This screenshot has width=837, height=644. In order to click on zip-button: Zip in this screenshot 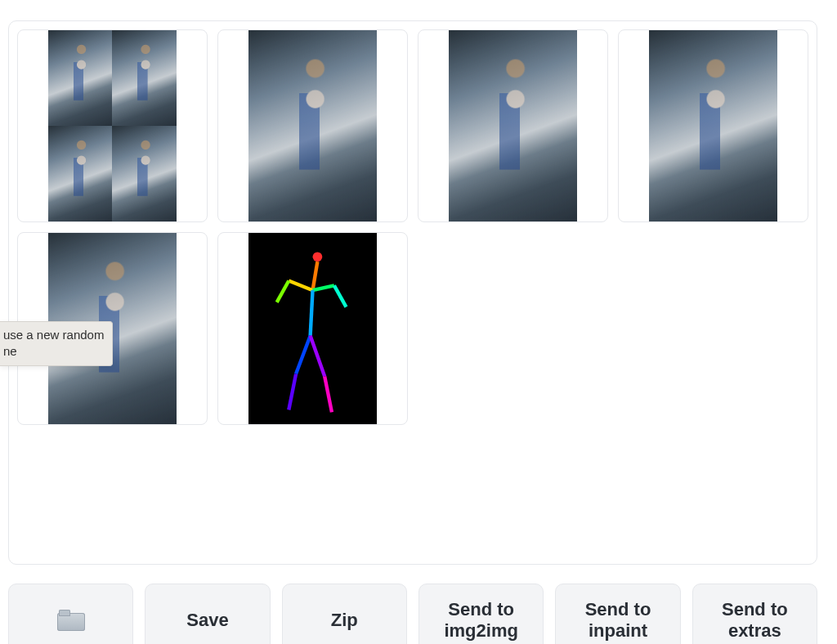, I will do `click(345, 614)`.